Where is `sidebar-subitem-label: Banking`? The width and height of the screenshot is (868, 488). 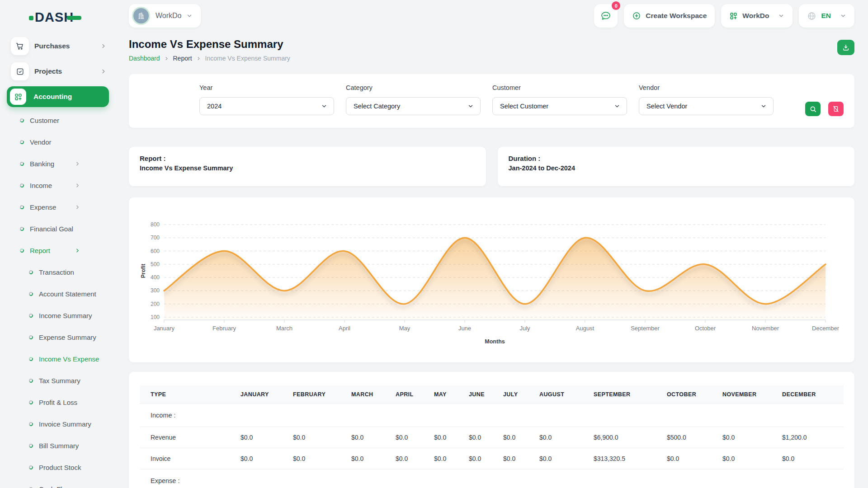
sidebar-subitem-label: Banking is located at coordinates (52, 164).